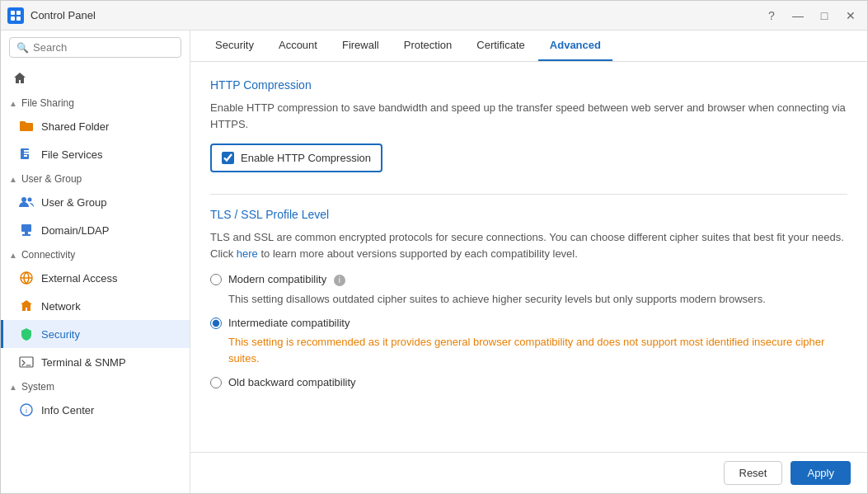 Image resolution: width=868 pixels, height=494 pixels. What do you see at coordinates (575, 46) in the screenshot?
I see `tab-advanced: Advanced` at bounding box center [575, 46].